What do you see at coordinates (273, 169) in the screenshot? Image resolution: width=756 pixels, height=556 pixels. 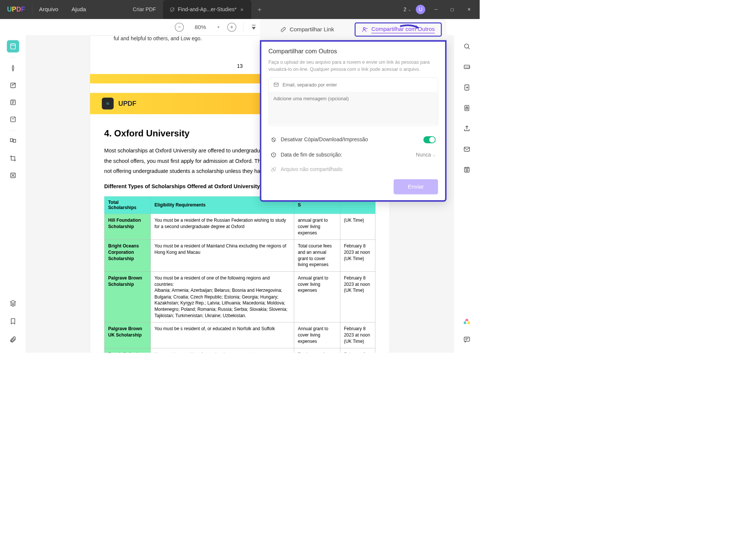 I see `unlink-icon` at bounding box center [273, 169].